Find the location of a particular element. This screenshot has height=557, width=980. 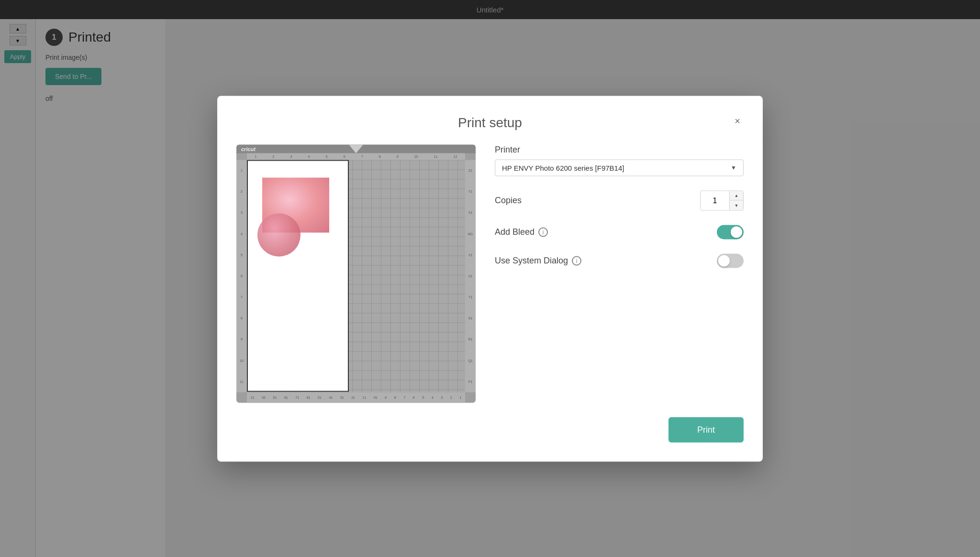

modal-title: Print setup is located at coordinates (490, 122).